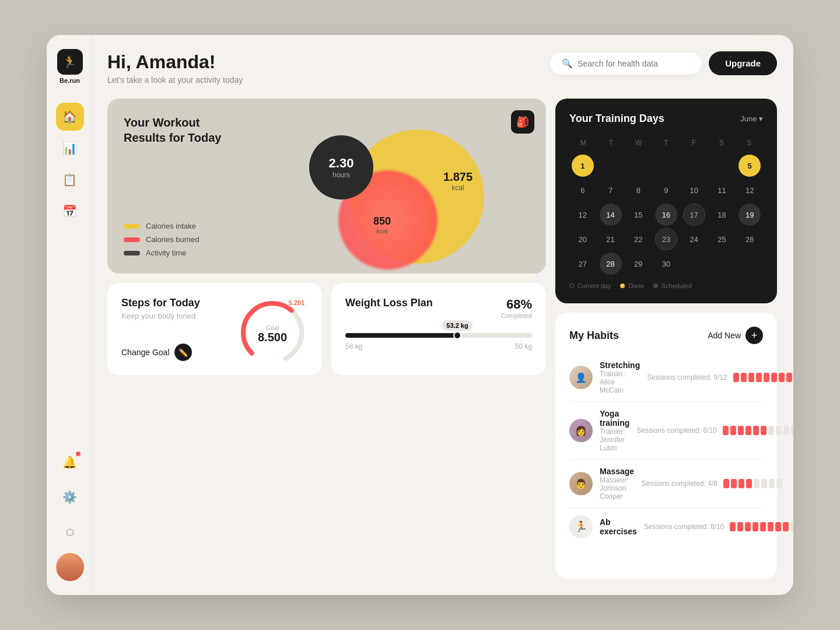  I want to click on sidebar-item-notifications: 🔔, so click(70, 462).